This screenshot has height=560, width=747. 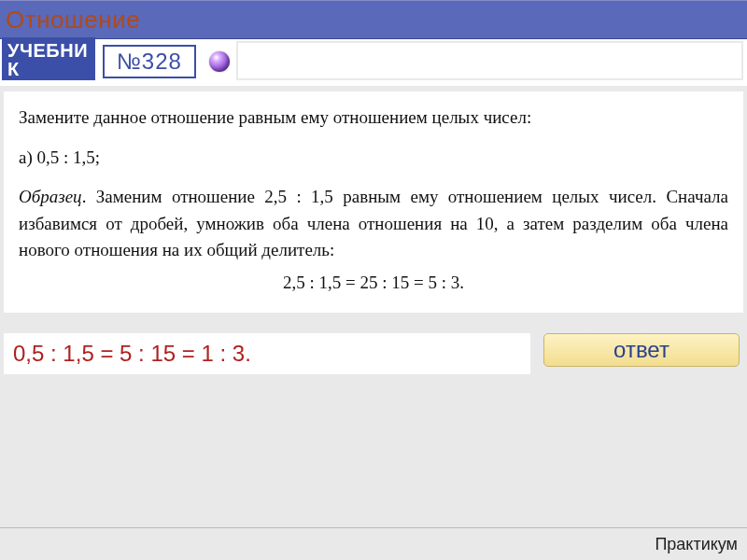 What do you see at coordinates (73, 21) in the screenshot?
I see `page-title: Отношение` at bounding box center [73, 21].